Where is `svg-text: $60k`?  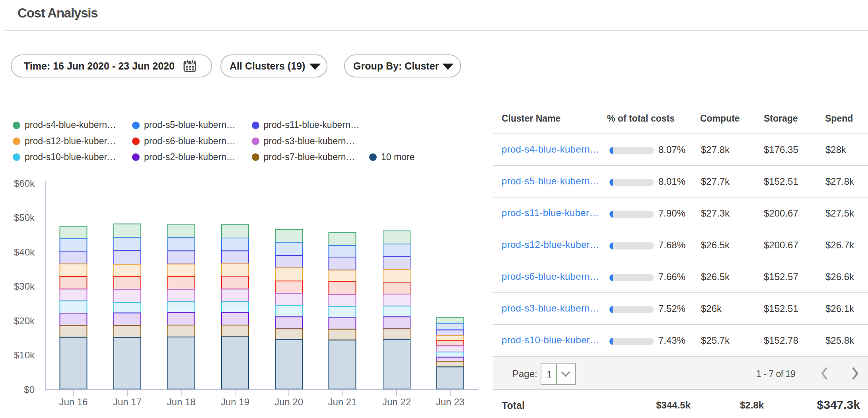
svg-text: $60k is located at coordinates (25, 184).